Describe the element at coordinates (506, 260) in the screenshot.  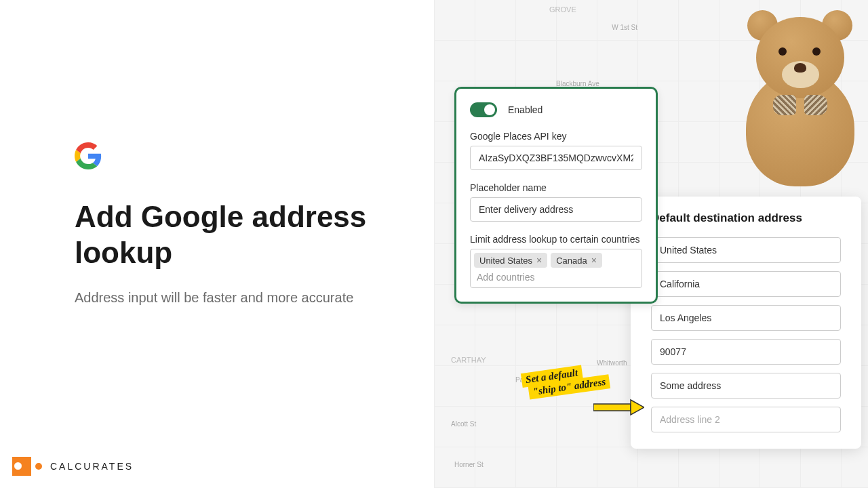
I see `country-tag-label: United States` at that location.